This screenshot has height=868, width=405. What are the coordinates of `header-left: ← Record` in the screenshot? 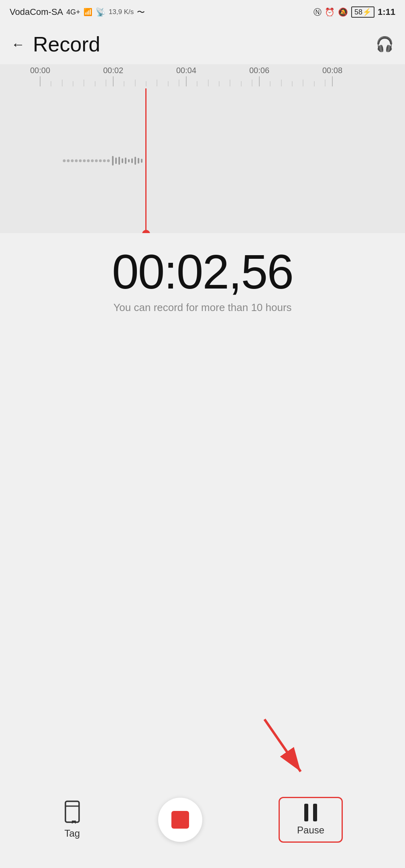 It's located at (56, 44).